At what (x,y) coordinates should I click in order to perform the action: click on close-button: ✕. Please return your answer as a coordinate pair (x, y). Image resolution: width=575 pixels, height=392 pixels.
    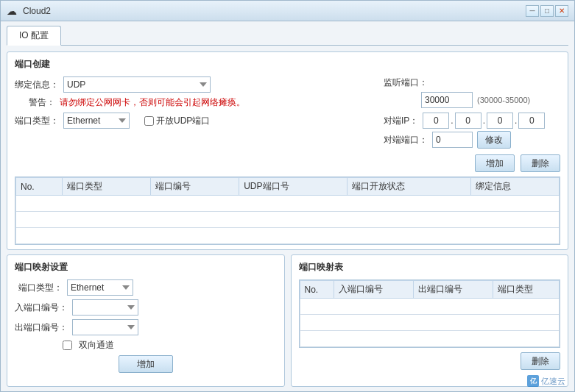
    Looking at the image, I should click on (562, 11).